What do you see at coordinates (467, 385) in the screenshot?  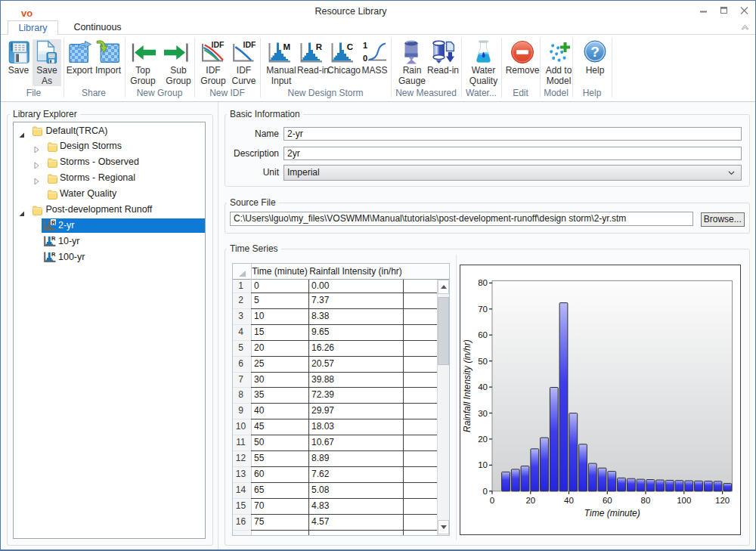 I see `svg-text: Rainfall Intensity (in/hr)` at bounding box center [467, 385].